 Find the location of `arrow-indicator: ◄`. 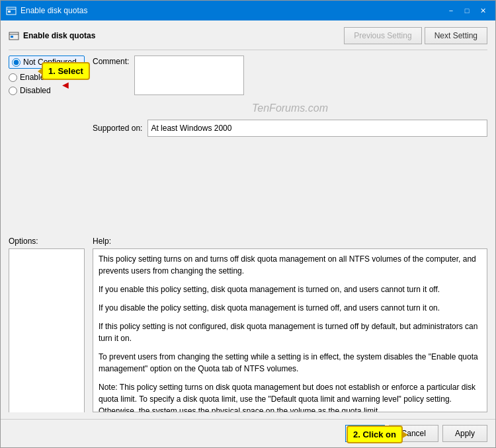

arrow-indicator: ◄ is located at coordinates (65, 85).